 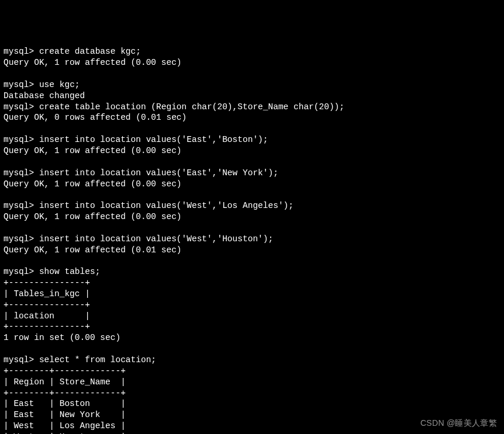 What do you see at coordinates (47, 294) in the screenshot?
I see `table-header: | Tables_in_kgc |` at bounding box center [47, 294].